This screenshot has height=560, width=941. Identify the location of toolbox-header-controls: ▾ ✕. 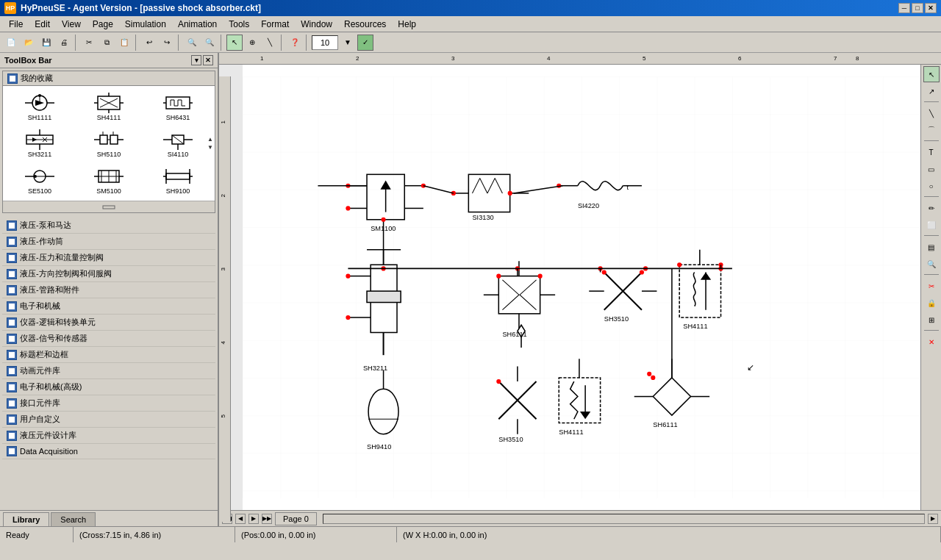
(202, 60).